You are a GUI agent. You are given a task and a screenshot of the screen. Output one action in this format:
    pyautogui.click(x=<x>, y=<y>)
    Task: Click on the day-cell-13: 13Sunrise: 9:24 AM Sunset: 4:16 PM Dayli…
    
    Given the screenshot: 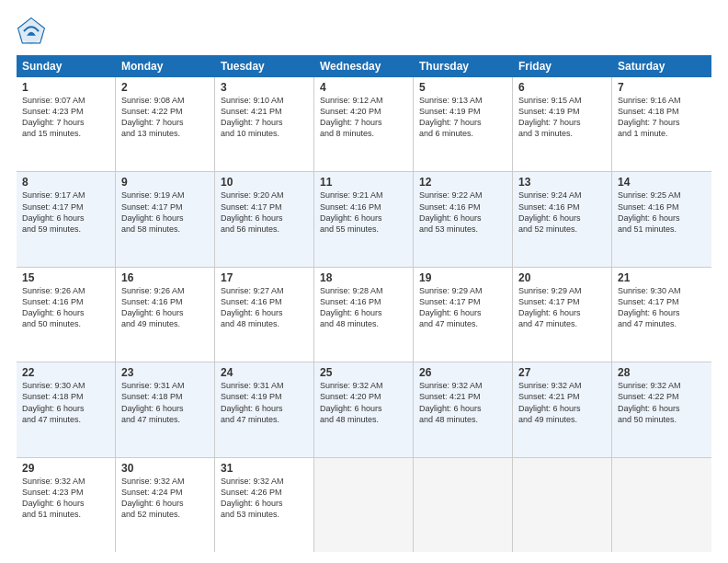 What is the action you would take?
    pyautogui.click(x=563, y=219)
    